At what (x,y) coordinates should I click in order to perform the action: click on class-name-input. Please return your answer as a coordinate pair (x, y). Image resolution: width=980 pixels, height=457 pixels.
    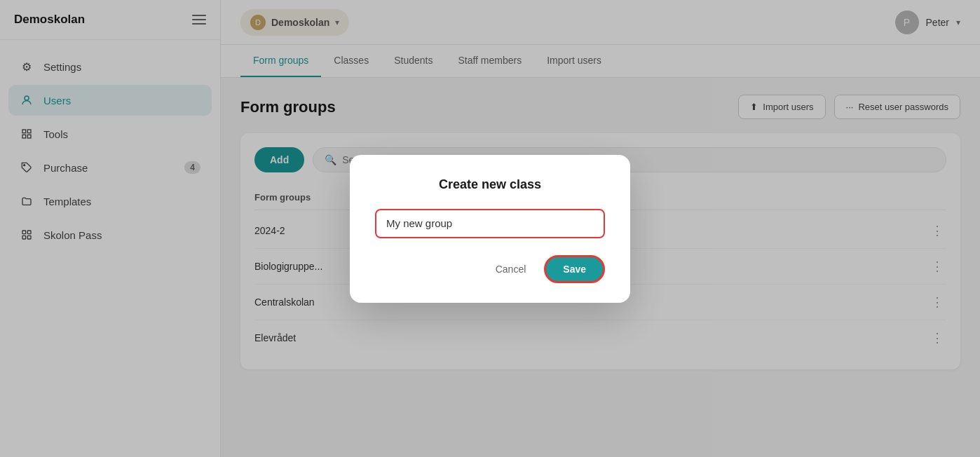
    Looking at the image, I should click on (490, 223).